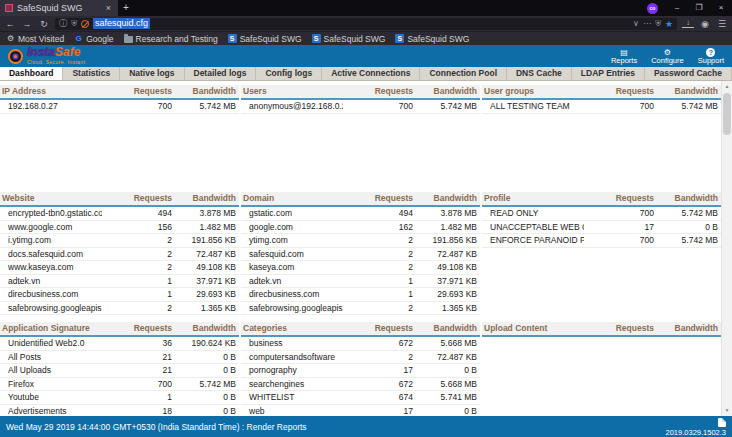 This screenshot has height=437, width=732. Describe the element at coordinates (44, 24) in the screenshot. I see `reload-icon: ↻` at that location.